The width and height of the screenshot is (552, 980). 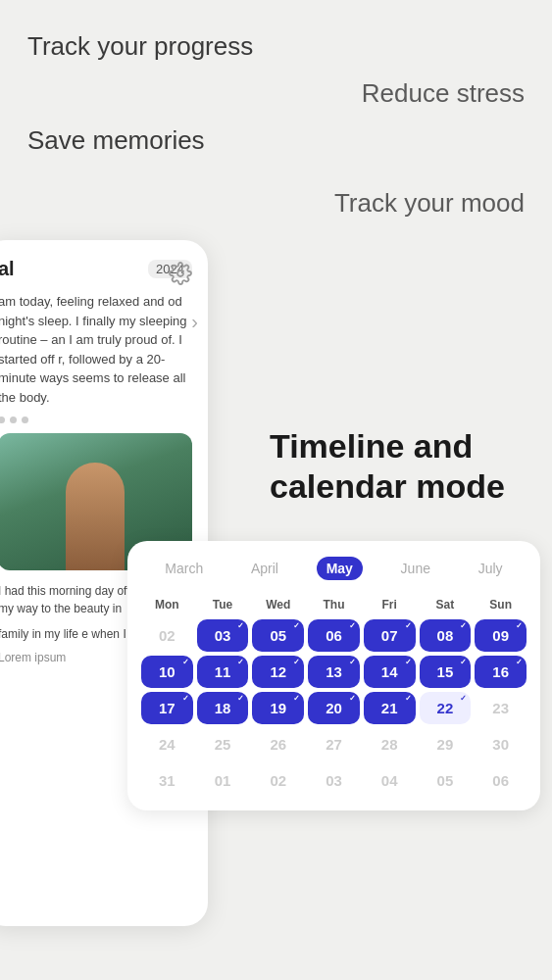 What do you see at coordinates (443, 94) in the screenshot?
I see `reduce-stress-label: Reduce stress` at bounding box center [443, 94].